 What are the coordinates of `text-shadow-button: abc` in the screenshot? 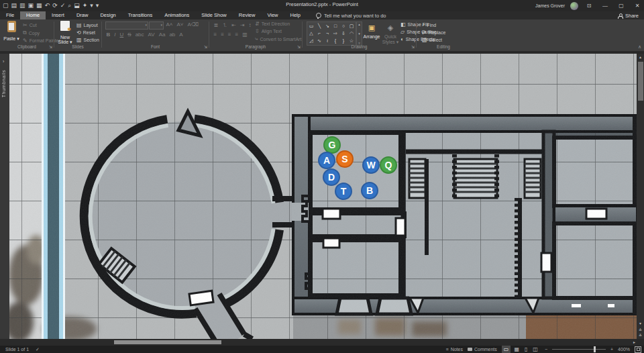 It's located at (140, 35).